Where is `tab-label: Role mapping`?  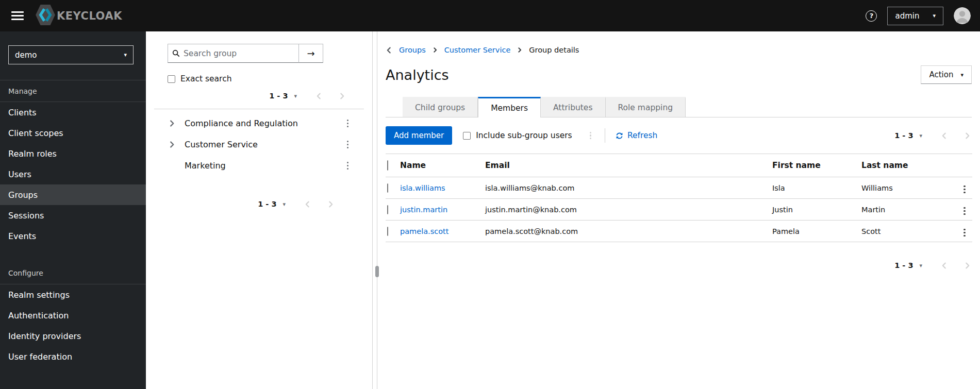
tab-label: Role mapping is located at coordinates (645, 108).